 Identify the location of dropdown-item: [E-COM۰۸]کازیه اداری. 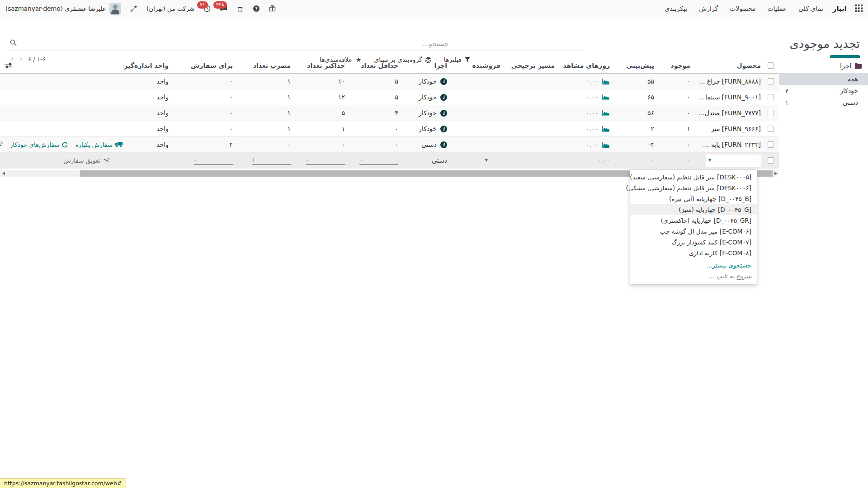
(693, 253).